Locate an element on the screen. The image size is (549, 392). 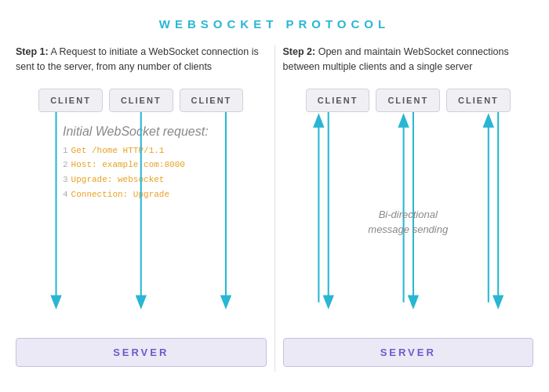
client-box-5: CLIENT is located at coordinates (408, 100).